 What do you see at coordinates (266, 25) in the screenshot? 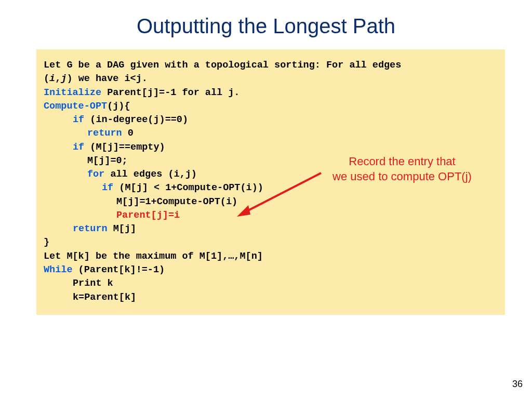
I see `slide-title: Outputting the Longest Path` at bounding box center [266, 25].